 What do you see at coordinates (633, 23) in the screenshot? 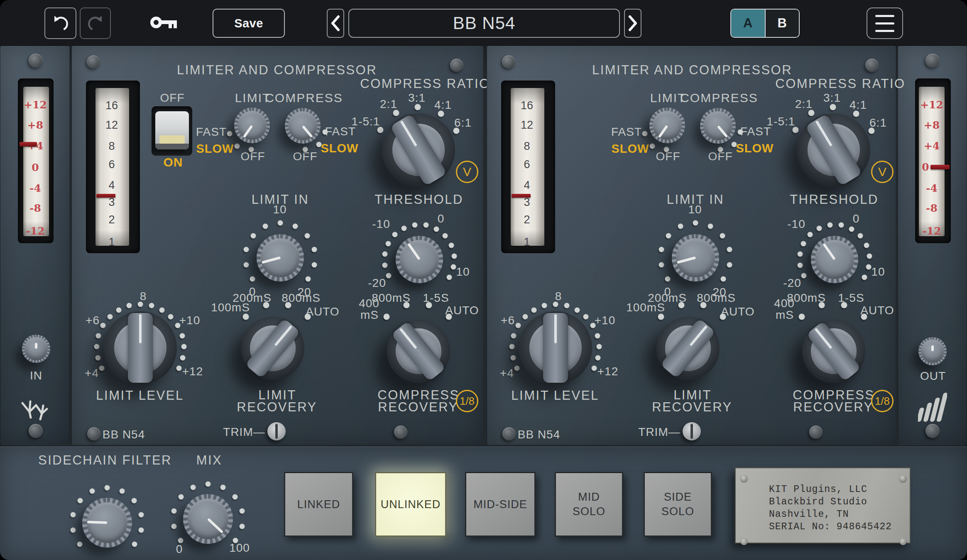
I see `chevron-right-icon` at bounding box center [633, 23].